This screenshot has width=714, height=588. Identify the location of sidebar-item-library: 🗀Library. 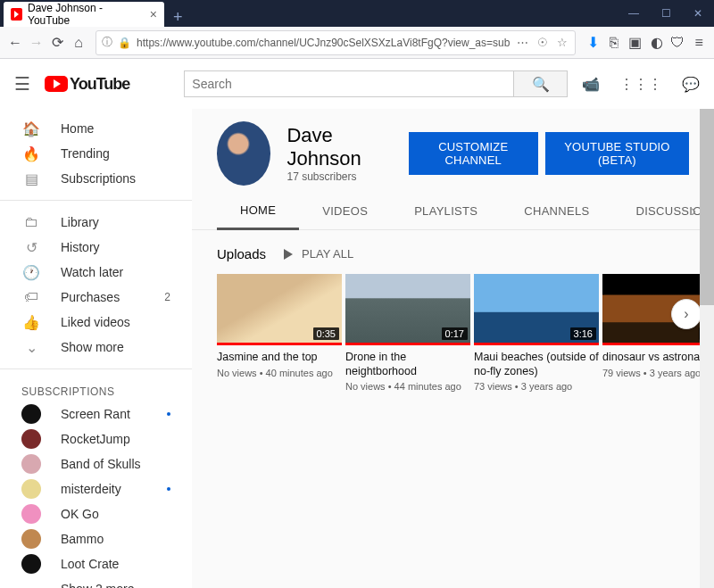
(96, 222).